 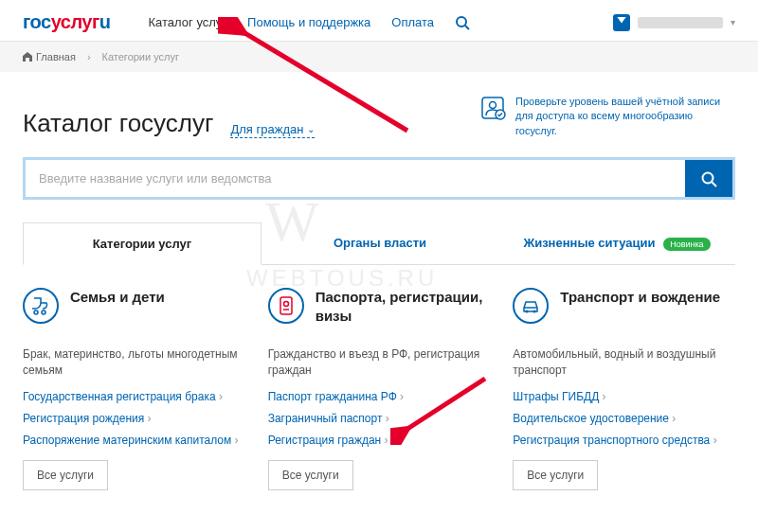 I want to click on category-passports: Паспорта, регистрации, визы Гражданство …, so click(x=379, y=389).